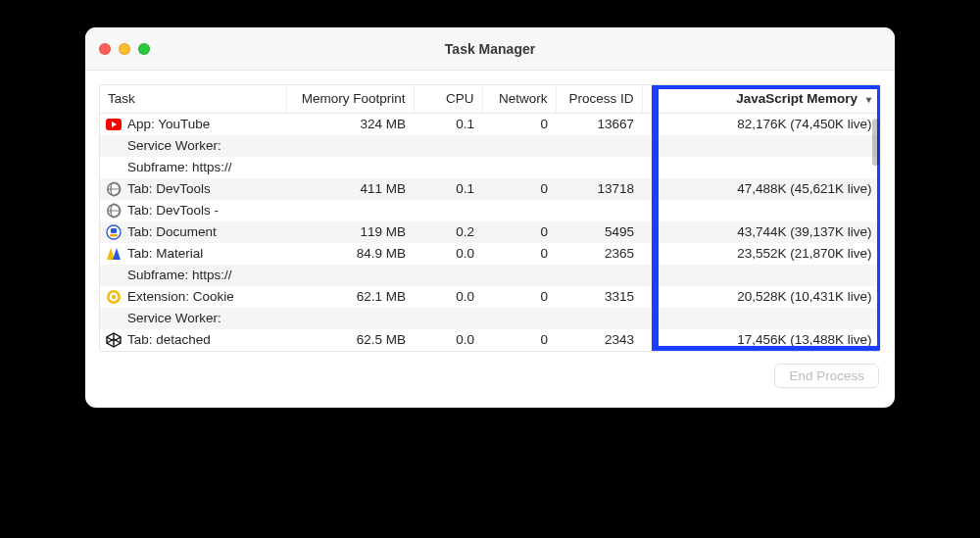  Describe the element at coordinates (169, 188) in the screenshot. I see `task-label: Tab: DevTools` at that location.